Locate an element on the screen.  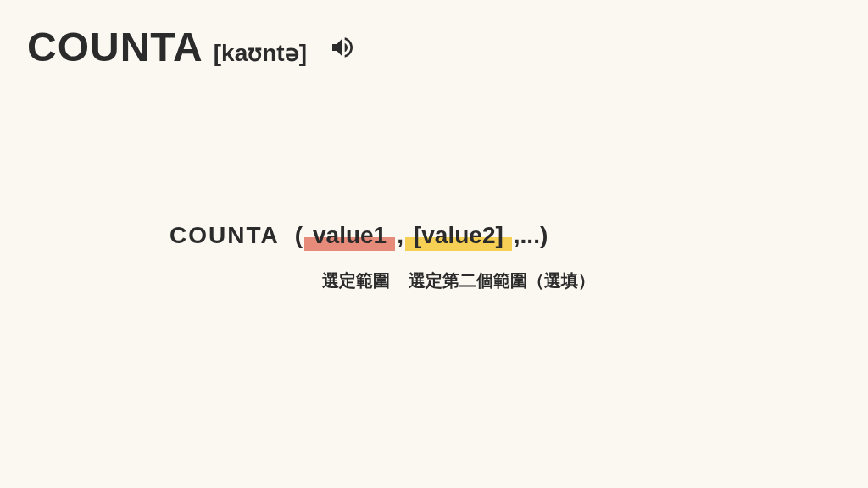
phonetic-text: [kaʊntə] is located at coordinates (260, 53).